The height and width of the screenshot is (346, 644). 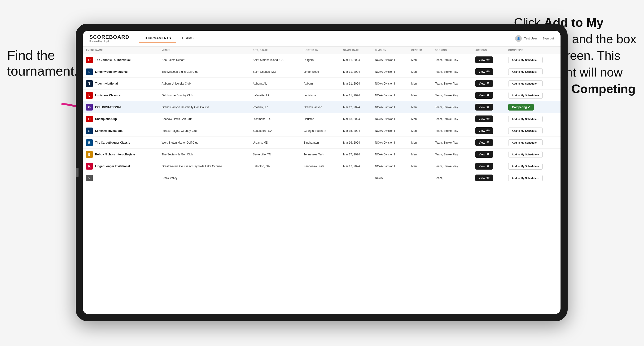 I want to click on event-name-text: Bobby Nichols Intercollegiate, so click(x=115, y=154).